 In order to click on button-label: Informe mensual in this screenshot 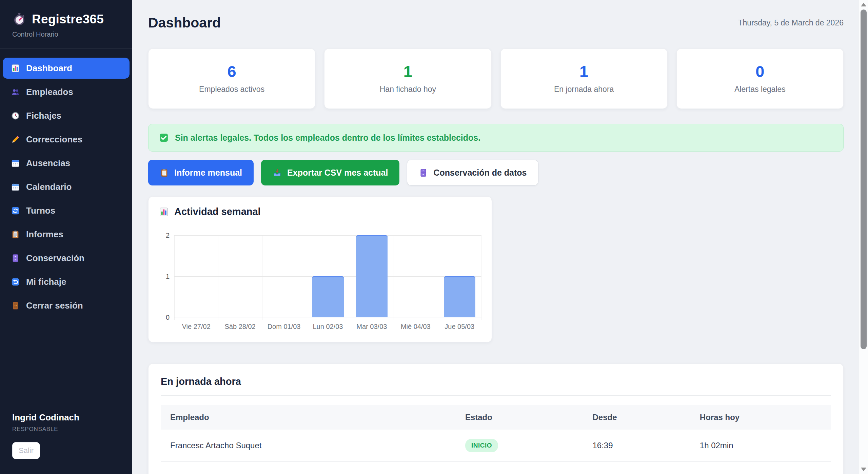, I will do `click(208, 173)`.